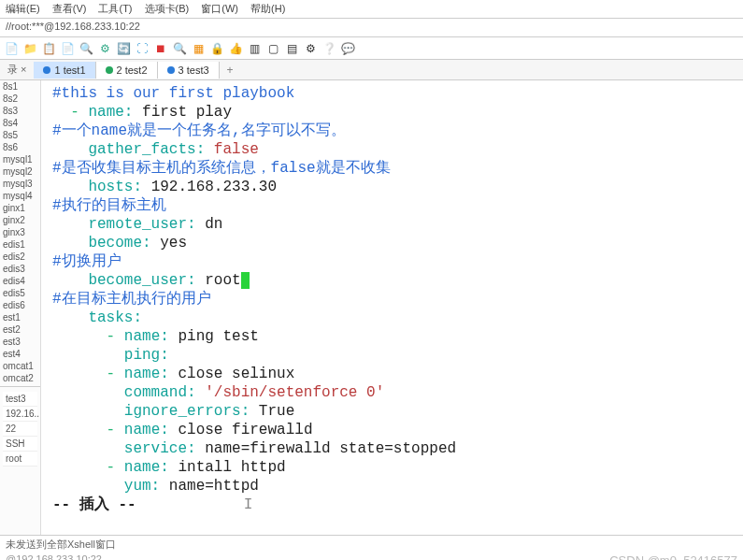  Describe the element at coordinates (246, 280) in the screenshot. I see `cursor` at that location.